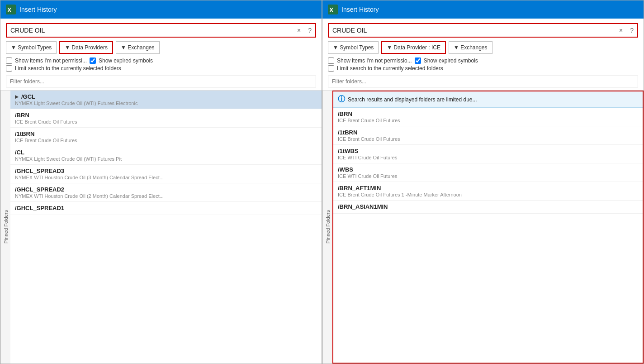 The width and height of the screenshot is (644, 364). What do you see at coordinates (161, 30) in the screenshot?
I see `search-row-1: × ?` at bounding box center [161, 30].